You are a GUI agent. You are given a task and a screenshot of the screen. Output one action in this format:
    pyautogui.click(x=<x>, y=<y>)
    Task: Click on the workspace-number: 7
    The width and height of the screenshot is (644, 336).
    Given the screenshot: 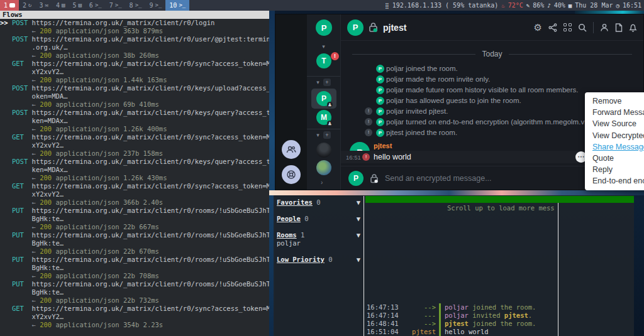 What is the action you would take?
    pyautogui.click(x=111, y=5)
    